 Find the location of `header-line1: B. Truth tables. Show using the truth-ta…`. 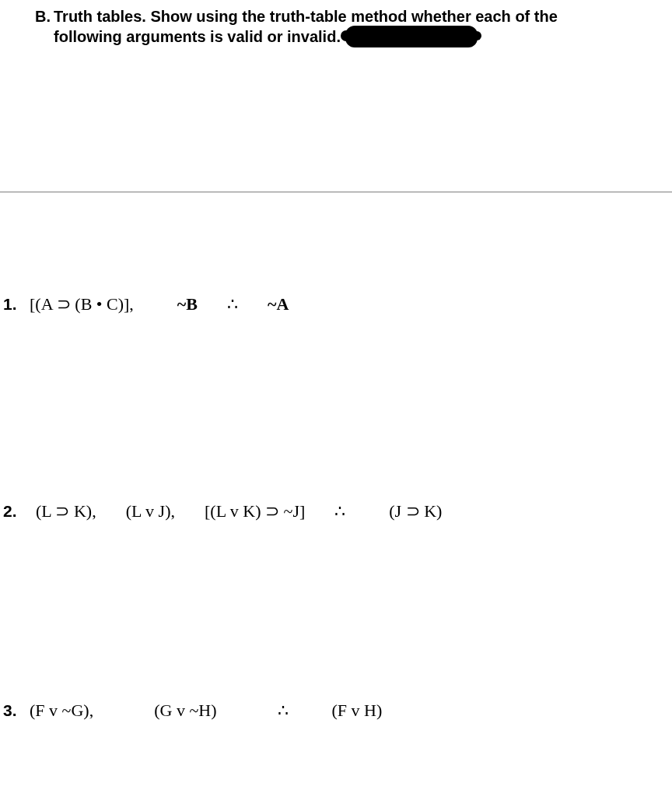

header-line1: B. Truth tables. Show using the truth-ta… is located at coordinates (345, 17).